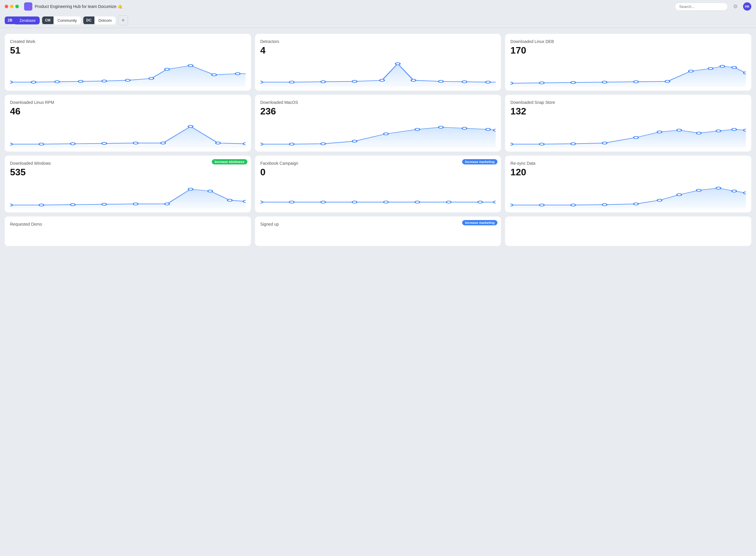 Image resolution: width=756 pixels, height=556 pixels. What do you see at coordinates (628, 111) in the screenshot?
I see `card-value: 132` at bounding box center [628, 111].